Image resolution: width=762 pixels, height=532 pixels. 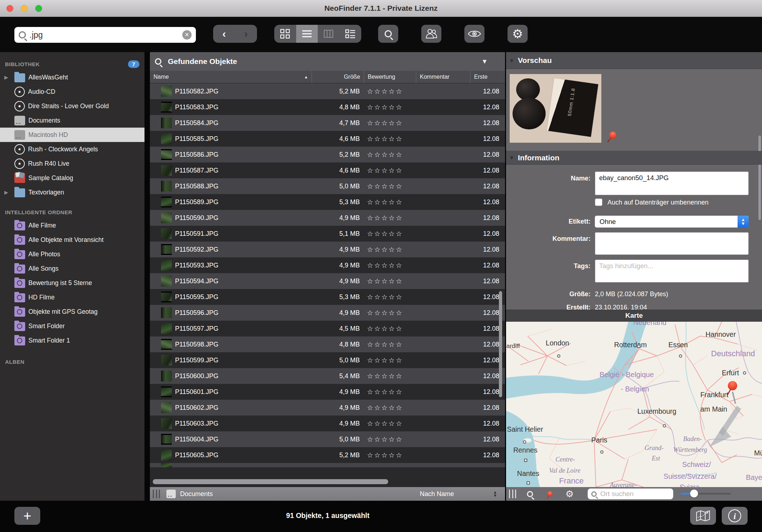 What do you see at coordinates (327, 218) in the screenshot?
I see `table-row: P1150590.JPG 4,9 MB ☆☆☆☆☆ 12.08` at bounding box center [327, 218].